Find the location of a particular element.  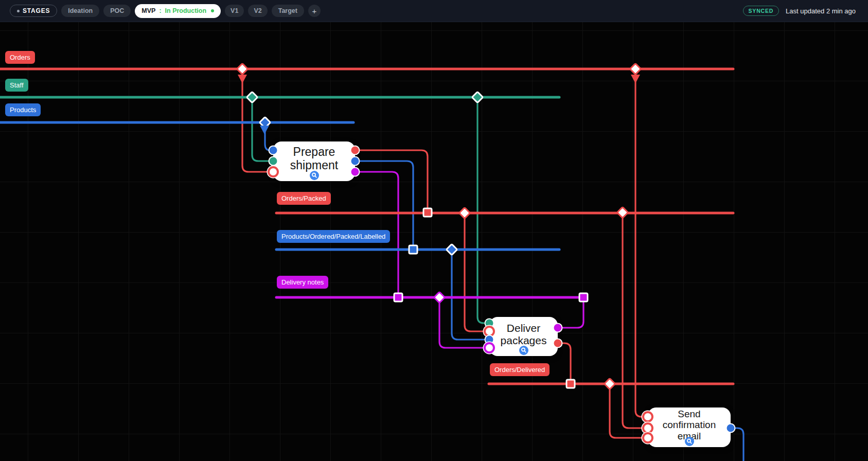

node-label-line: Deliver is located at coordinates (524, 328).